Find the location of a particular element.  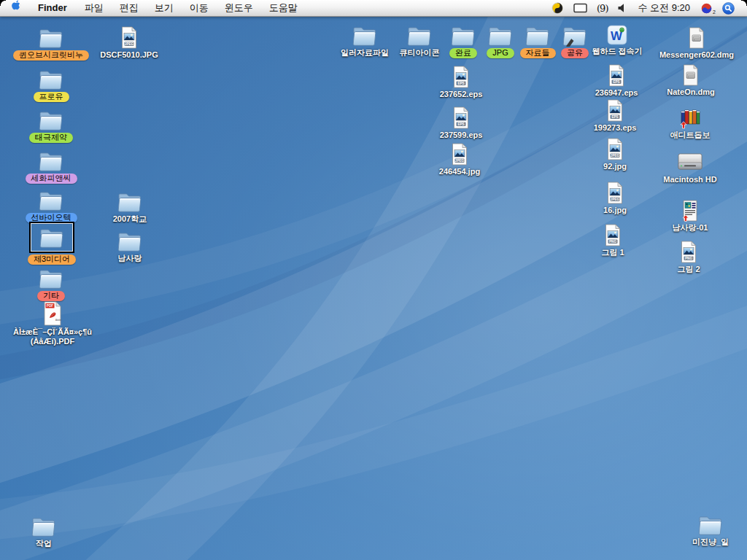

menu-item-3: 이동 is located at coordinates (199, 8).